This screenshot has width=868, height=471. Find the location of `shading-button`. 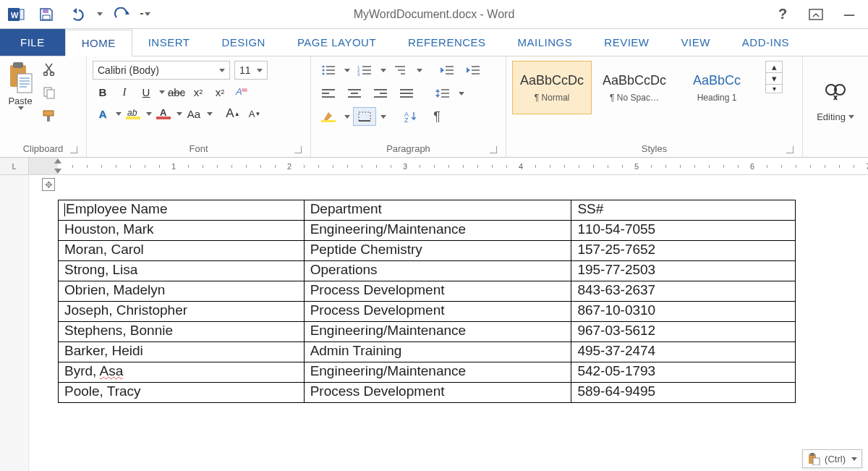

shading-button is located at coordinates (328, 116).